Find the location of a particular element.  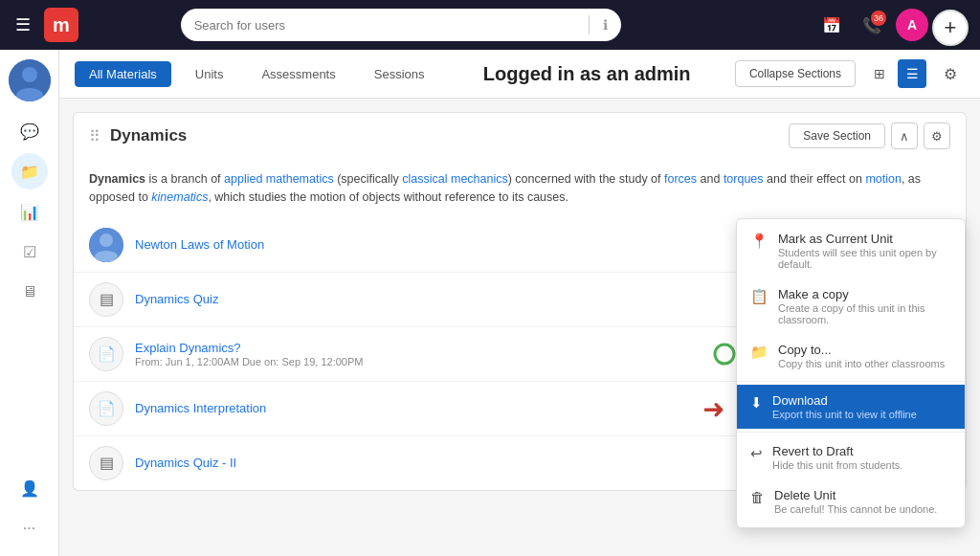

unit-info: Explain Dynamics? From: Jun 1, 12:00AM D… is located at coordinates (249, 354).